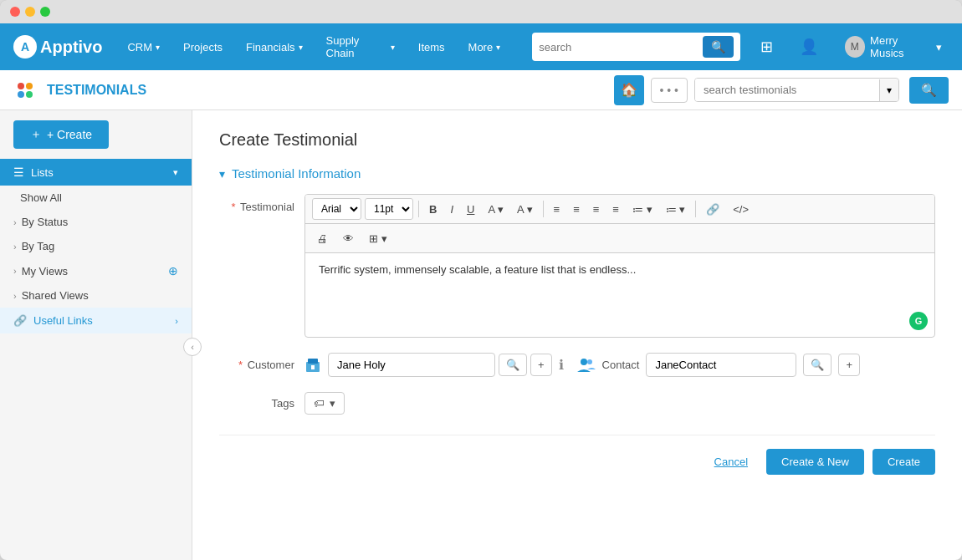 Image resolution: width=962 pixels, height=560 pixels. I want to click on ordered-list-button: ≔ ▾, so click(676, 209).